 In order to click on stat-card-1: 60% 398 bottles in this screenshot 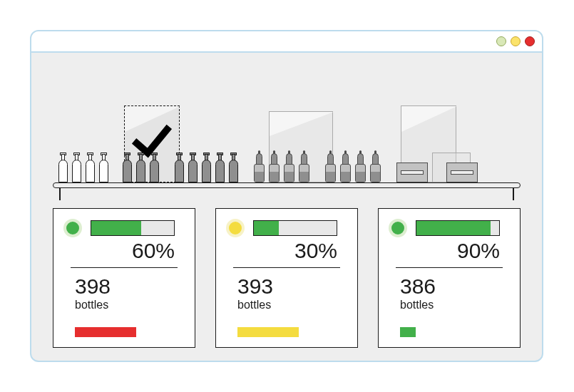, I will do `click(124, 278)`.